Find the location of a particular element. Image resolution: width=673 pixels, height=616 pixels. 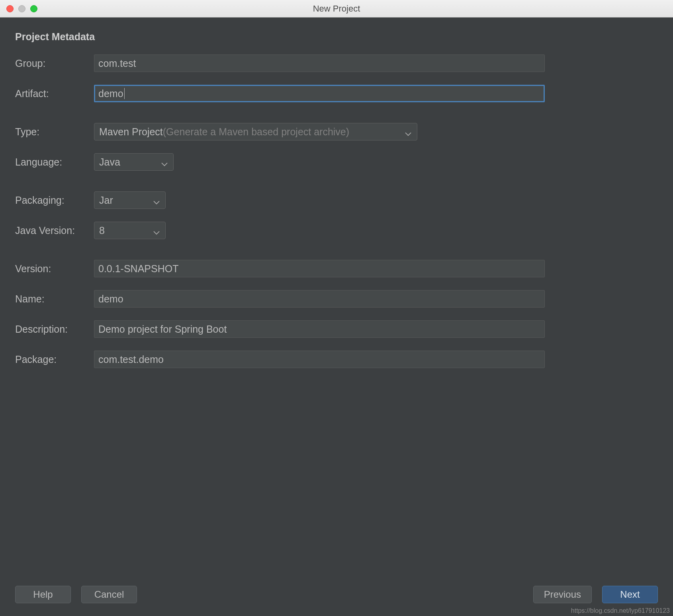

package-input-text is located at coordinates (319, 359).